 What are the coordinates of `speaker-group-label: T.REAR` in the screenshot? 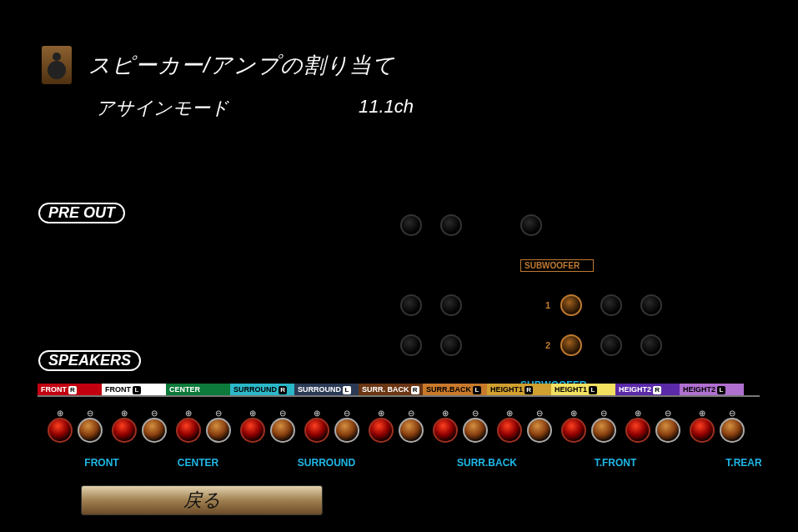 It's located at (739, 463).